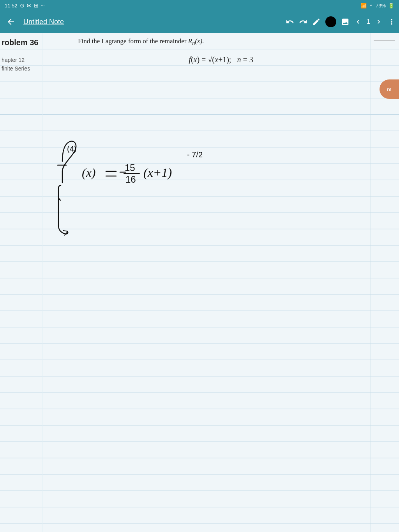 The image size is (399, 532). I want to click on wifi-icon: ⚬, so click(371, 5).